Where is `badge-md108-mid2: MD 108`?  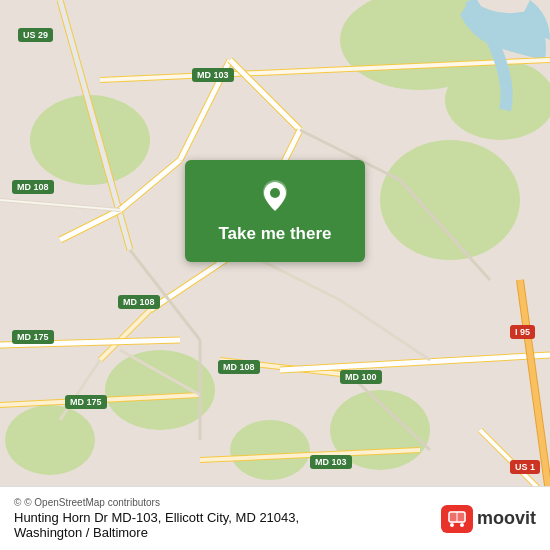 badge-md108-mid2: MD 108 is located at coordinates (139, 302).